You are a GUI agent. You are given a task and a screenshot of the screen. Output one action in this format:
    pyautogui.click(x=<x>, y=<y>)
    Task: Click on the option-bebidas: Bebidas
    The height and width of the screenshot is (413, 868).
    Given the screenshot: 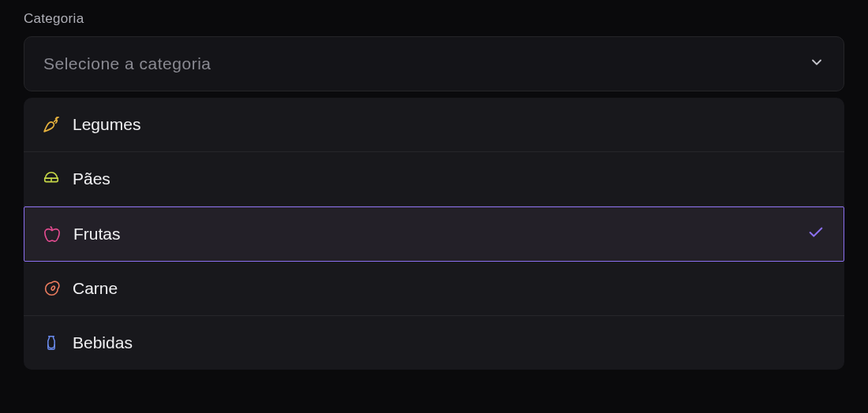 What is the action you would take?
    pyautogui.click(x=434, y=343)
    